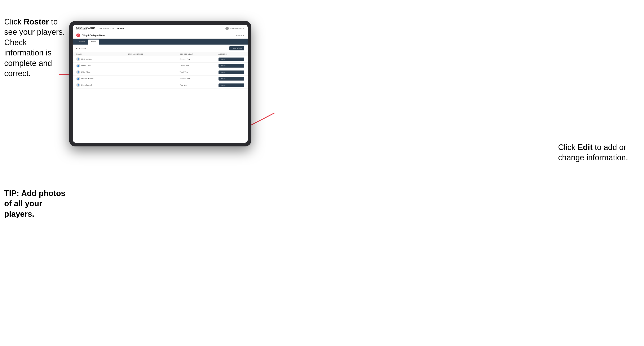 Image resolution: width=644 pixels, height=346 pixels. Describe the element at coordinates (160, 59) in the screenshot. I see `table-row: 👤 Blair McHarg Second Year ✏ Edit` at that location.